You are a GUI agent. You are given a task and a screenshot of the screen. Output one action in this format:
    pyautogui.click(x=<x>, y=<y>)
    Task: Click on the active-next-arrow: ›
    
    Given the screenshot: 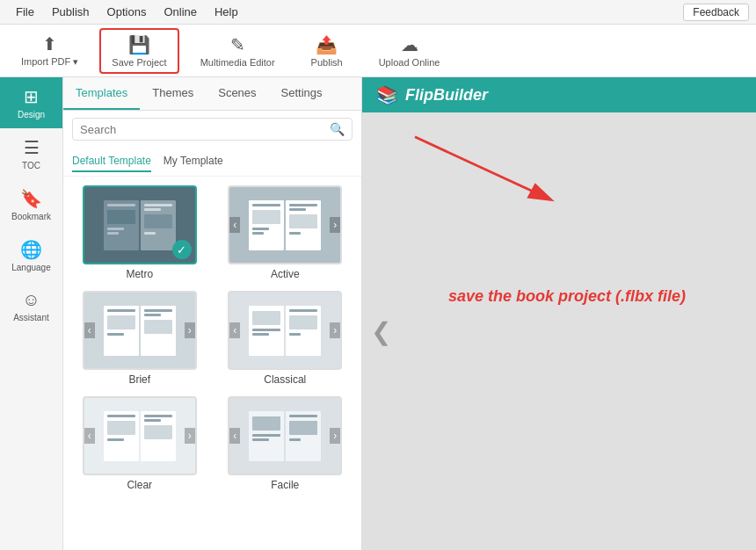 What is the action you would take?
    pyautogui.click(x=335, y=225)
    